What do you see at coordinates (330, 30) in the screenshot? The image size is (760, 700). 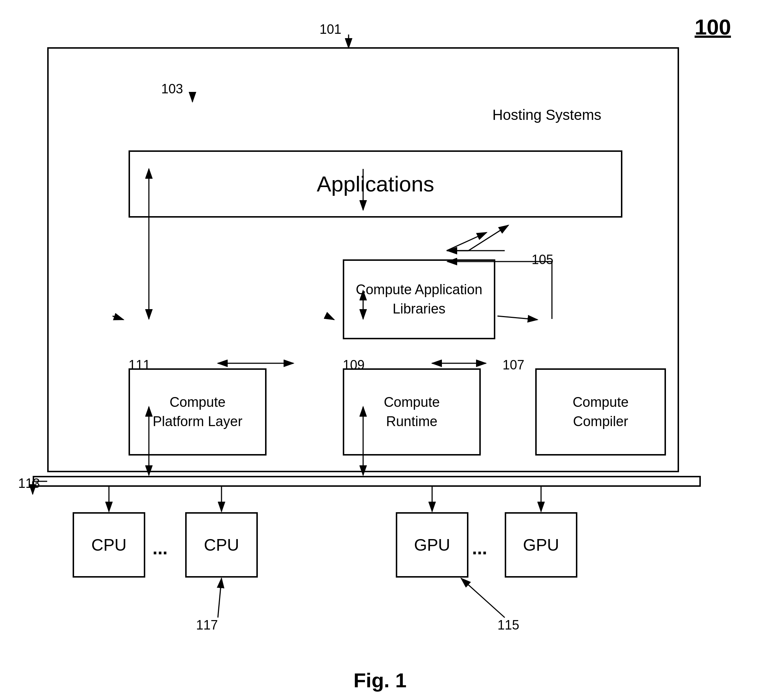 I see `ref-101: 101` at bounding box center [330, 30].